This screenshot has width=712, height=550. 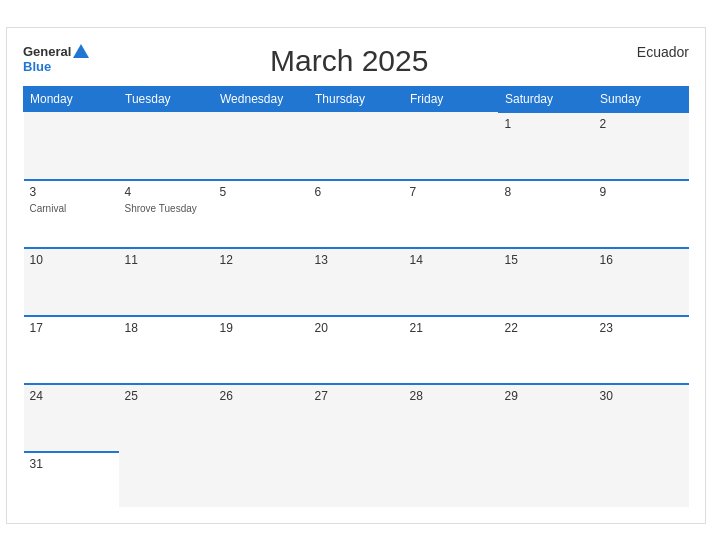 What do you see at coordinates (642, 124) in the screenshot?
I see `day-number: 2` at bounding box center [642, 124].